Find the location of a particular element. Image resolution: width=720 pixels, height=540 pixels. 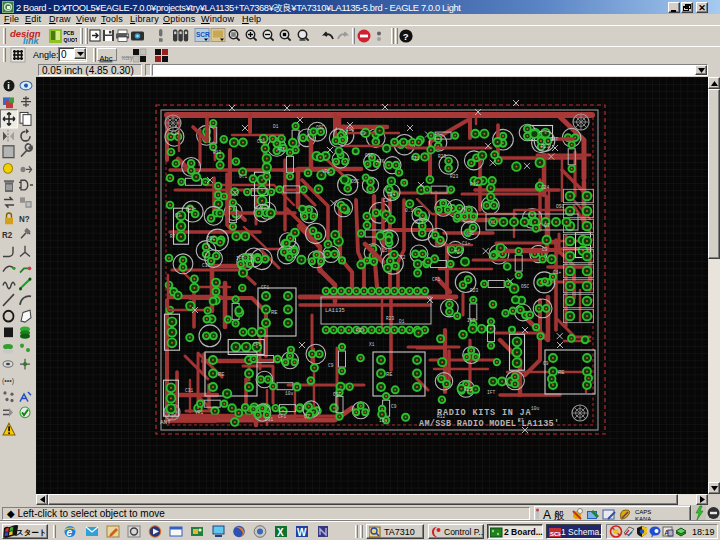

svg-text: LA1135 is located at coordinates (335, 310).